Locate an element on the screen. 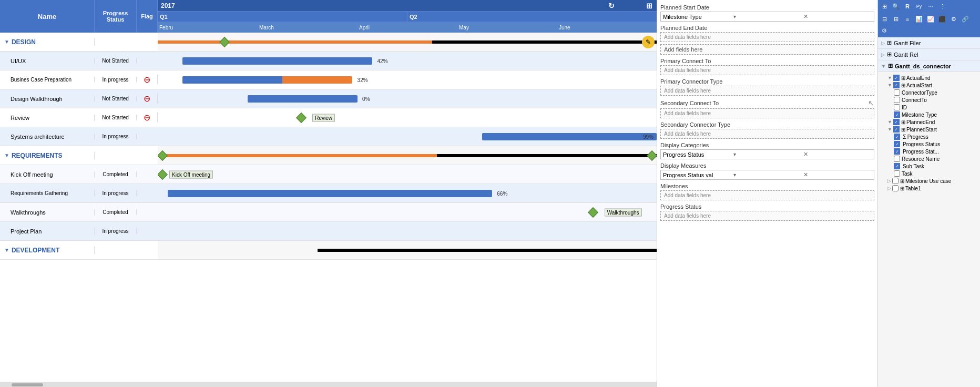 The width and height of the screenshot is (980, 387). list-item: ▼ ✓ ⊞ PlannedStart is located at coordinates (933, 129).